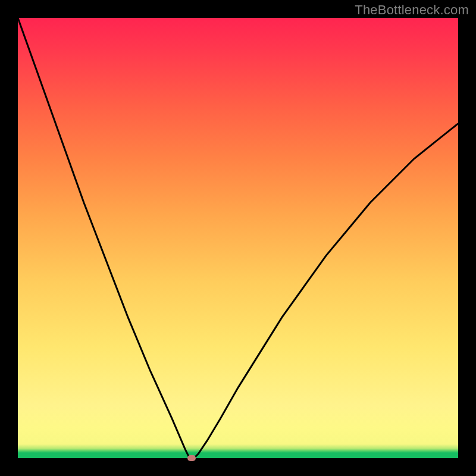 This screenshot has height=476, width=476. I want to click on minimum-marker, so click(192, 458).